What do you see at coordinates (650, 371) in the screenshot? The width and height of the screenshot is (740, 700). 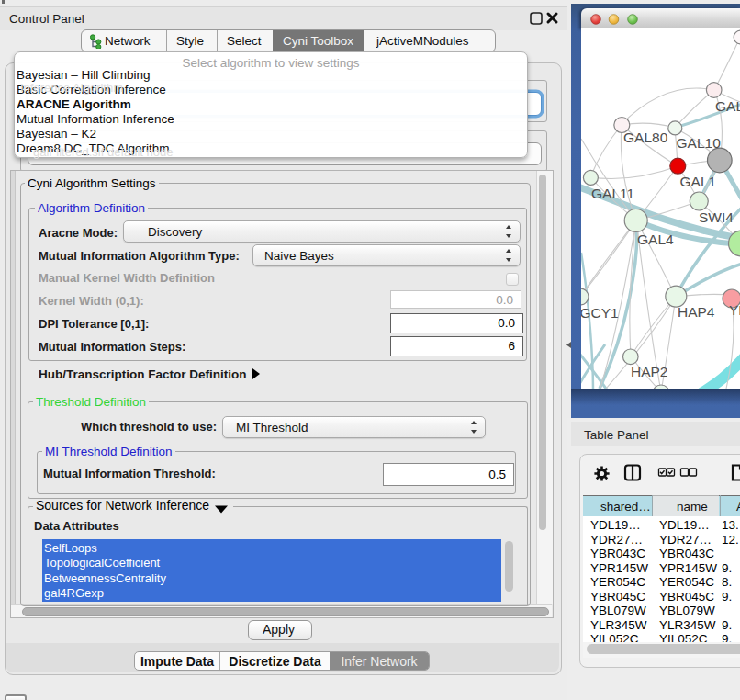 I see `svg-text: HAP2` at bounding box center [650, 371].